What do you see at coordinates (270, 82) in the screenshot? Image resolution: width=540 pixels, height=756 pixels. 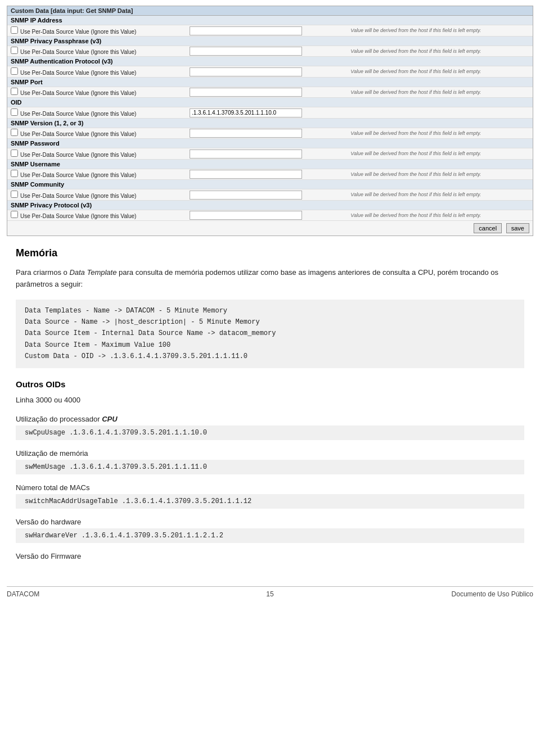 I see `form-section-header-3: SNMP Port` at bounding box center [270, 82].